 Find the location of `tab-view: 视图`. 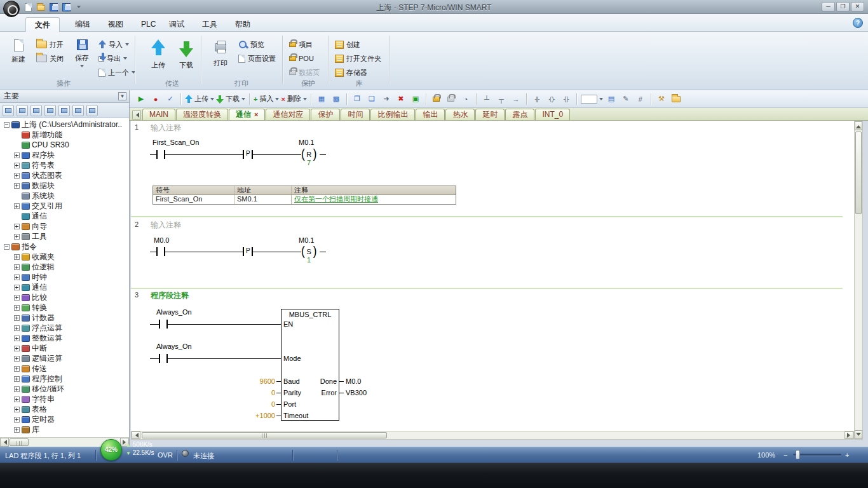

tab-view: 视图 is located at coordinates (116, 24).